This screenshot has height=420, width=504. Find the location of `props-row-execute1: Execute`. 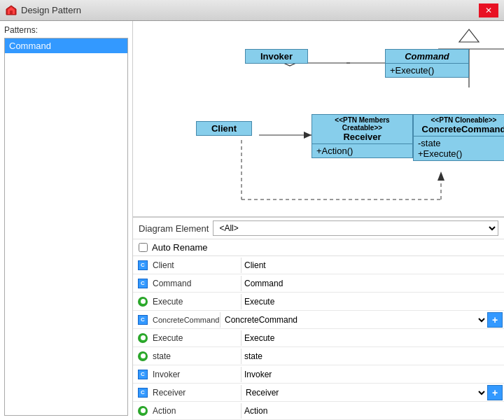

props-row-execute1: Execute is located at coordinates (318, 302).